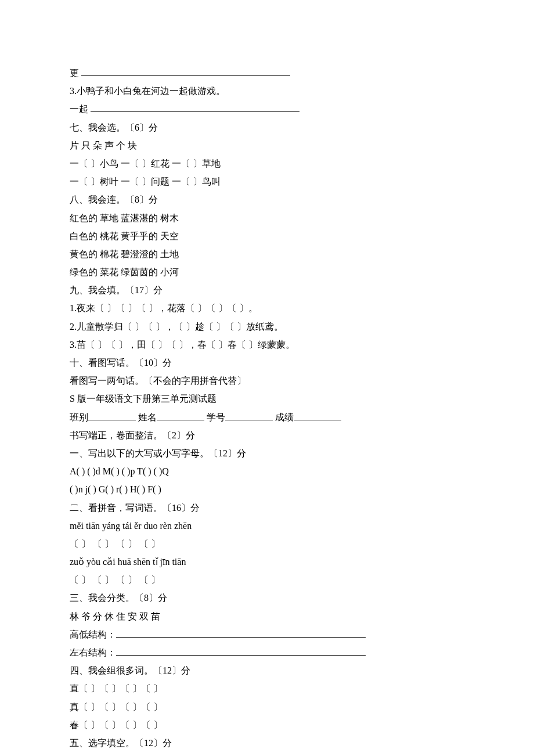 The image size is (534, 756). What do you see at coordinates (147, 417) in the screenshot?
I see `label-name: 姓名` at bounding box center [147, 417].